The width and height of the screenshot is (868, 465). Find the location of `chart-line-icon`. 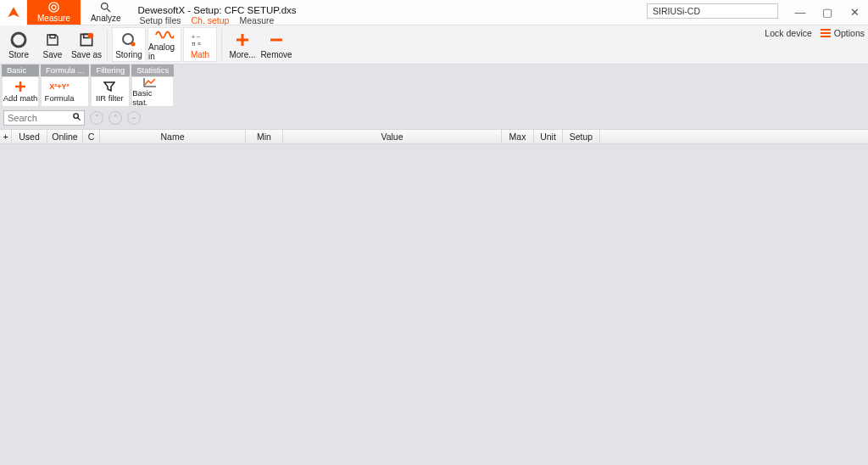

chart-line-icon is located at coordinates (150, 82).